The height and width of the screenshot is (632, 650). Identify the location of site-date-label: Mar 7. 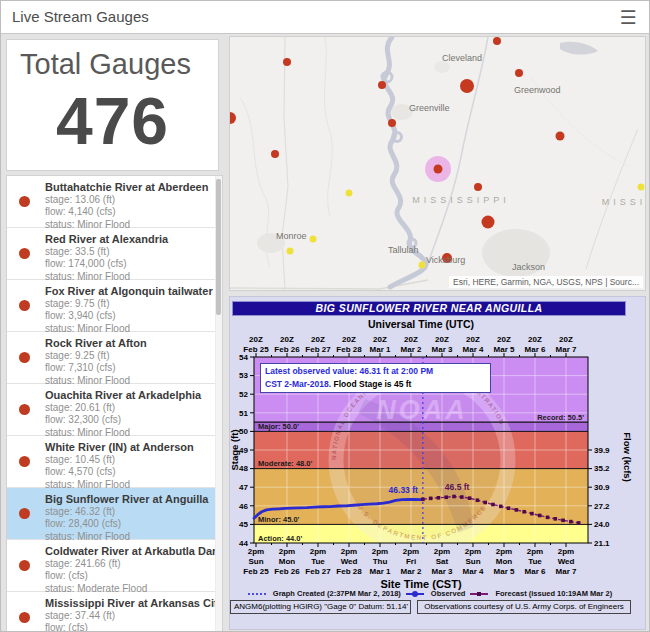
(566, 572).